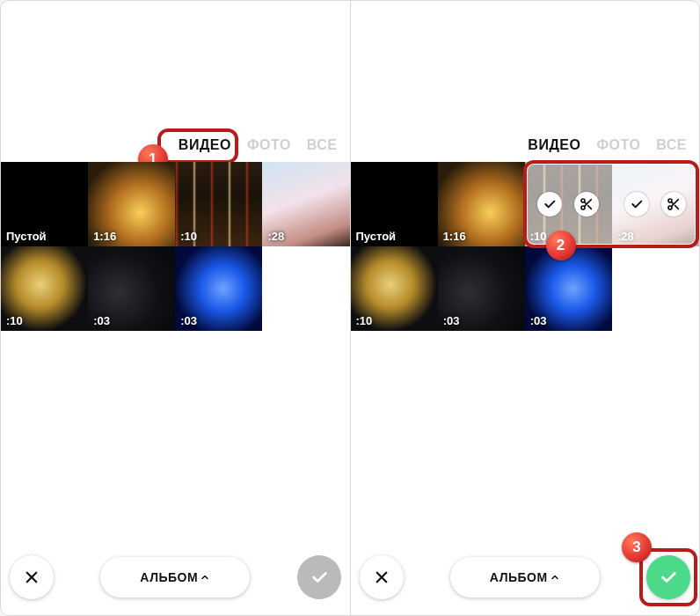  I want to click on confirm-button-disabled, so click(319, 577).